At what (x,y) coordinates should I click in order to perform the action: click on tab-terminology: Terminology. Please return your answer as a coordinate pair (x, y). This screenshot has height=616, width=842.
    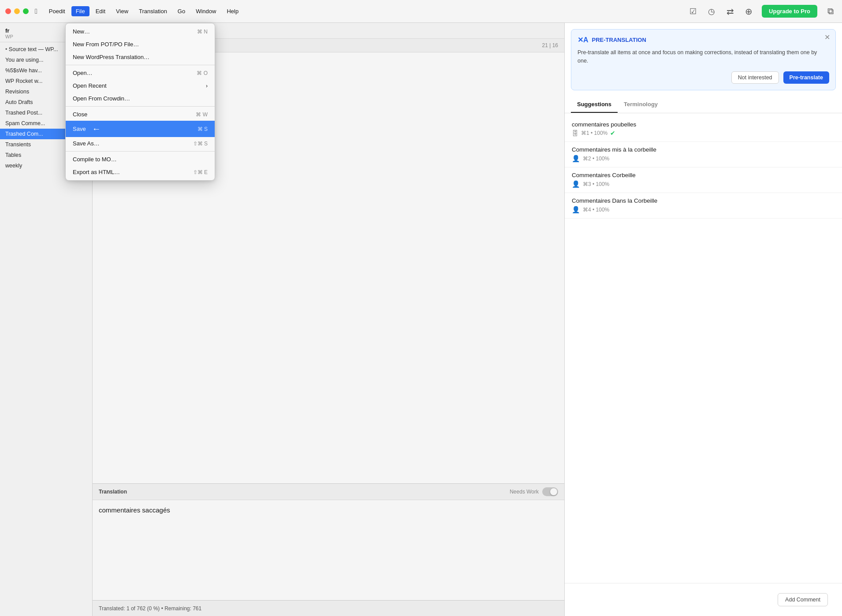
    Looking at the image, I should click on (641, 105).